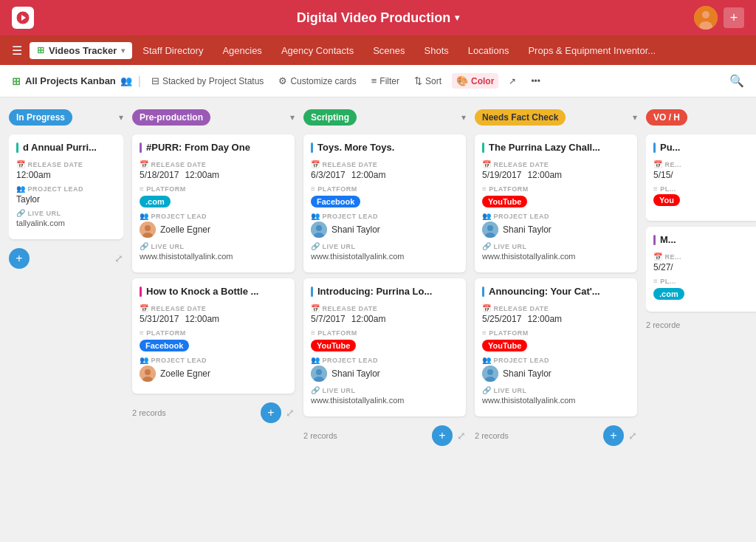 The width and height of the screenshot is (756, 542). Describe the element at coordinates (385, 390) in the screenshot. I see `field-label: 🔗 LIVE URL` at that location.